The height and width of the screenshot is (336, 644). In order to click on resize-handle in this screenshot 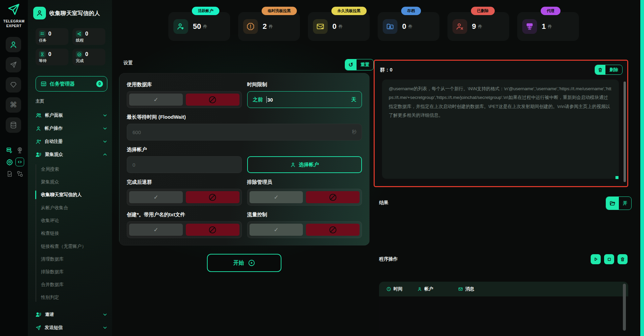, I will do `click(617, 178)`.